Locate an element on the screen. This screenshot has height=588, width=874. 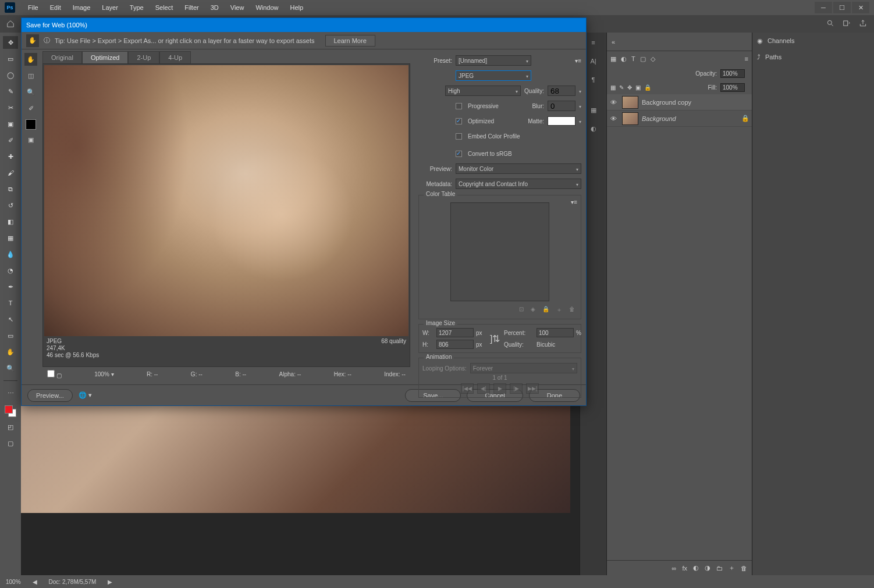
scroll-left-icon: ◀ is located at coordinates (35, 582).